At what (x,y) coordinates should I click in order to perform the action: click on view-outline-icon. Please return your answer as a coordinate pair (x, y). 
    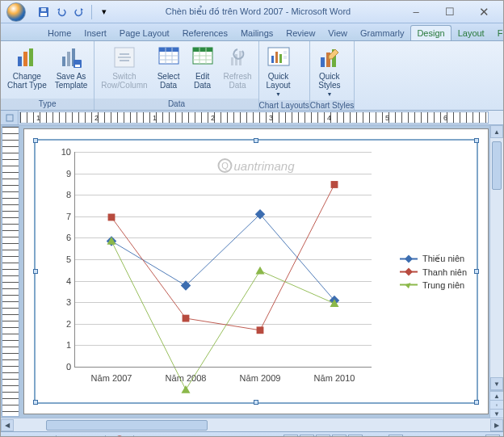
    Looking at the image, I should click on (339, 436).